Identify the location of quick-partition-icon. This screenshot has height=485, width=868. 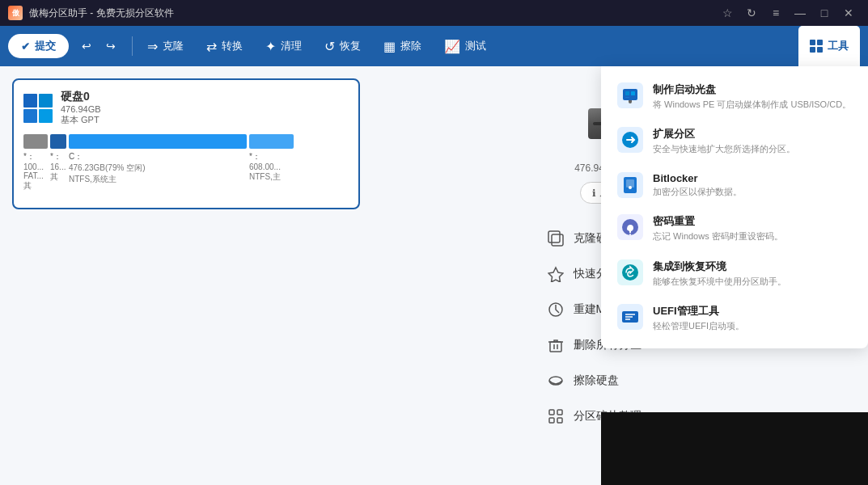
(556, 274).